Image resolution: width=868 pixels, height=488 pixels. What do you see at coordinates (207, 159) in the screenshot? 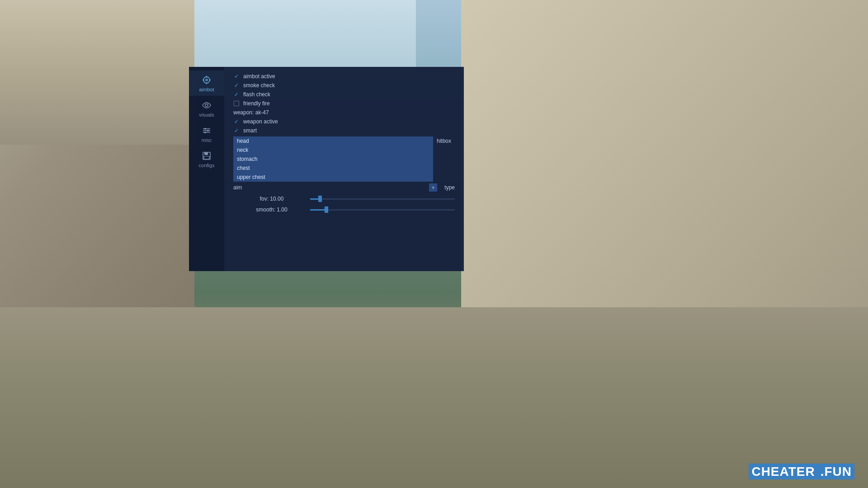
I see `sidebar-item-configs: configs` at bounding box center [207, 159].